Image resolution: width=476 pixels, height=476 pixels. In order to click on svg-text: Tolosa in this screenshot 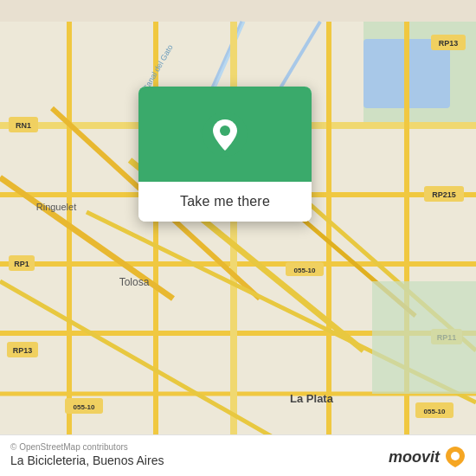, I will do `click(135, 282)`.